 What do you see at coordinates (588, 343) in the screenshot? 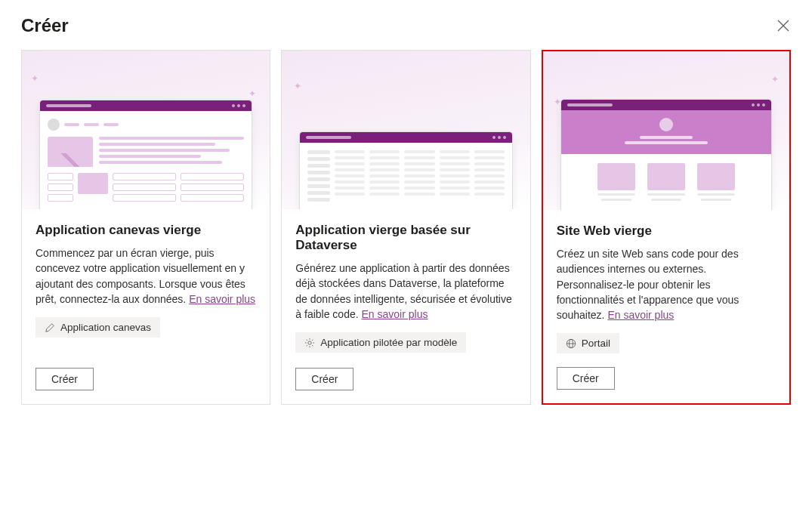
I see `app-type-tag: Portail` at bounding box center [588, 343].